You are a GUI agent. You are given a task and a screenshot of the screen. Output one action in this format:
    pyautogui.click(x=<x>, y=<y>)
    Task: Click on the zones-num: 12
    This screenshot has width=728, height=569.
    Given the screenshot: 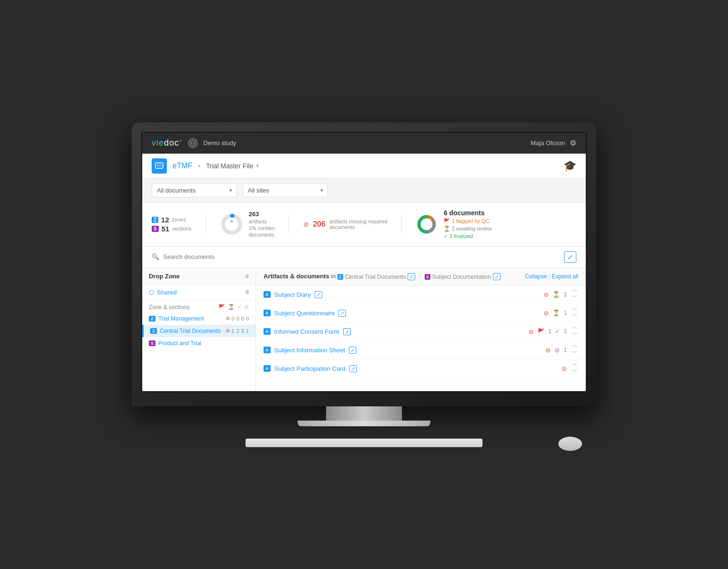 What is the action you would take?
    pyautogui.click(x=165, y=220)
    